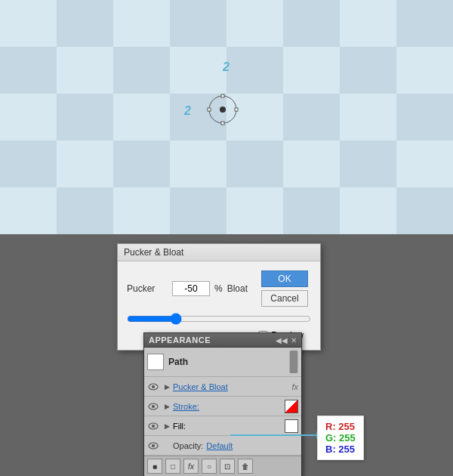 The height and width of the screenshot is (476, 453). I want to click on rgb-values: R: 255 G: 255 B: 255, so click(341, 438).